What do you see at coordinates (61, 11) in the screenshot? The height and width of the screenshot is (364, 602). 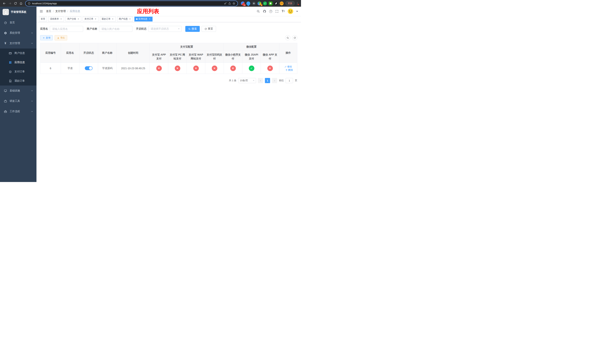 I see `breadcrumb-item: 支付管理` at bounding box center [61, 11].